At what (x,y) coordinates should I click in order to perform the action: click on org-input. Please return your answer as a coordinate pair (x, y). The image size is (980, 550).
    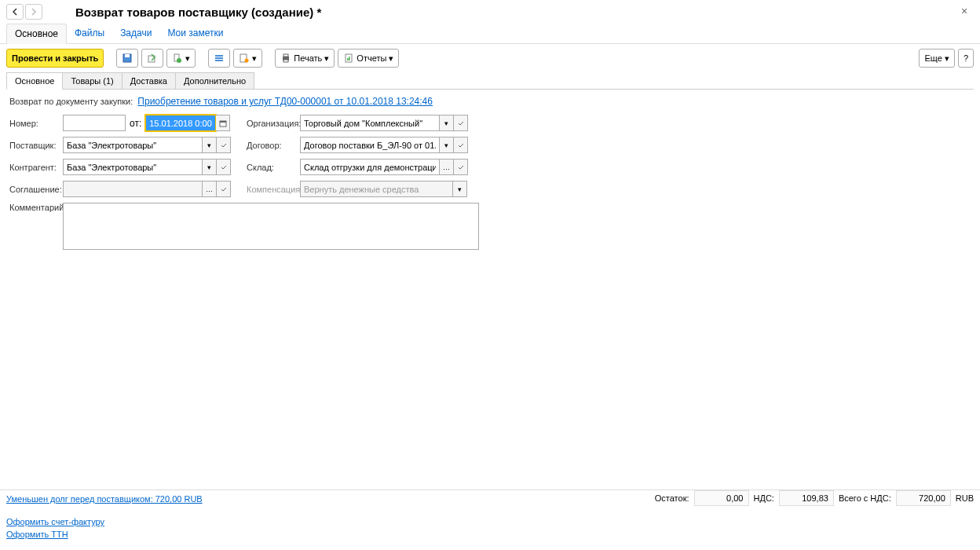
    Looking at the image, I should click on (370, 123).